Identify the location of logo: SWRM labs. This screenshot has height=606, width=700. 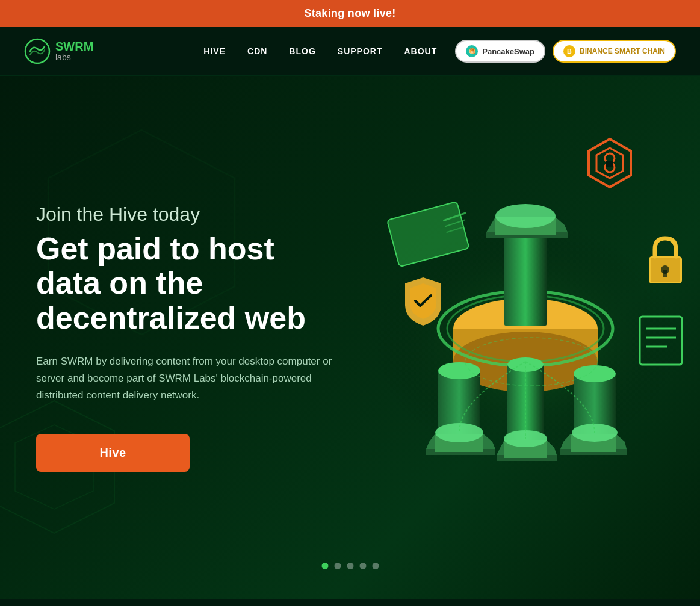
(59, 51).